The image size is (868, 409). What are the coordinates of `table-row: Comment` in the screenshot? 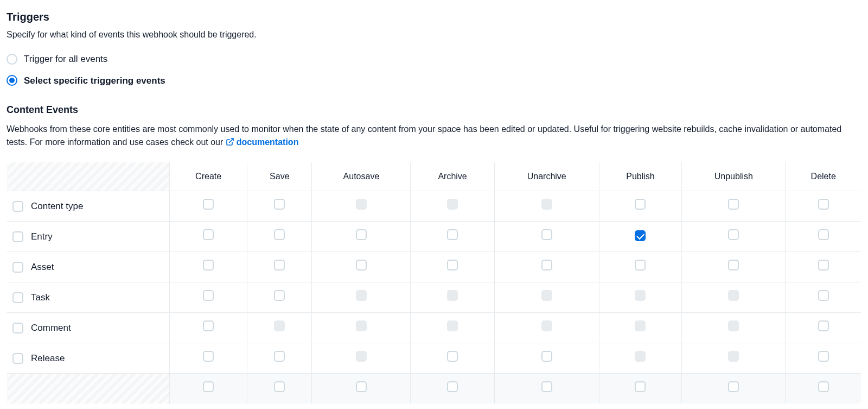 It's located at (434, 328).